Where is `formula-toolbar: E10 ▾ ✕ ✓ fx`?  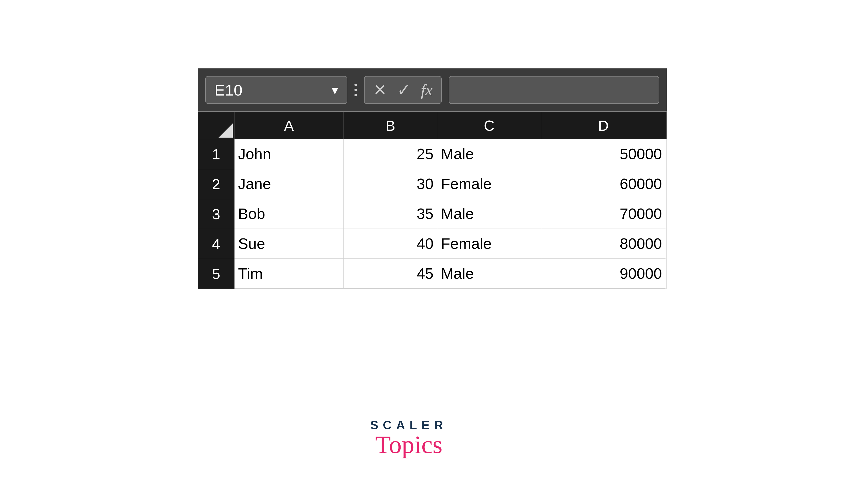
formula-toolbar: E10 ▾ ✕ ✓ fx is located at coordinates (432, 90).